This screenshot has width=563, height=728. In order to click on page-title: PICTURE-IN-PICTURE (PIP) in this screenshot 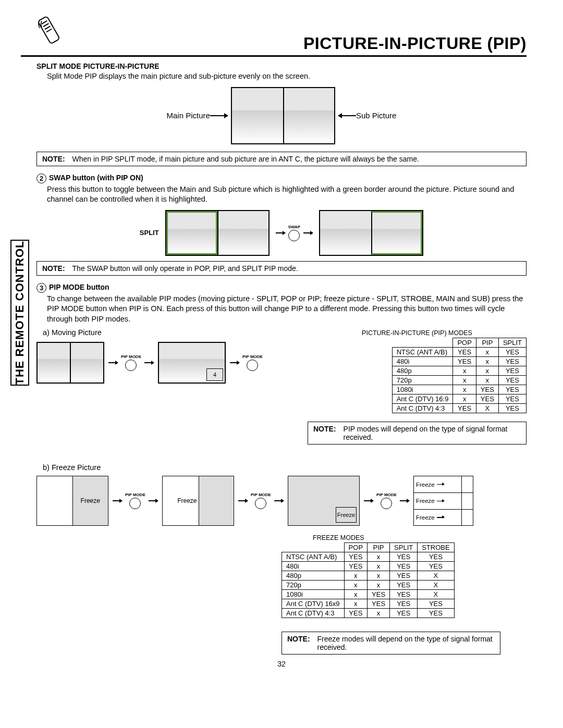, I will do `click(274, 45)`.